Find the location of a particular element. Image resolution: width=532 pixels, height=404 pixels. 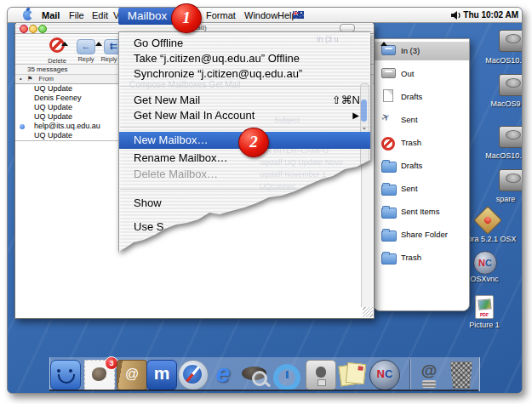

inbox-tray-icon is located at coordinates (388, 50).